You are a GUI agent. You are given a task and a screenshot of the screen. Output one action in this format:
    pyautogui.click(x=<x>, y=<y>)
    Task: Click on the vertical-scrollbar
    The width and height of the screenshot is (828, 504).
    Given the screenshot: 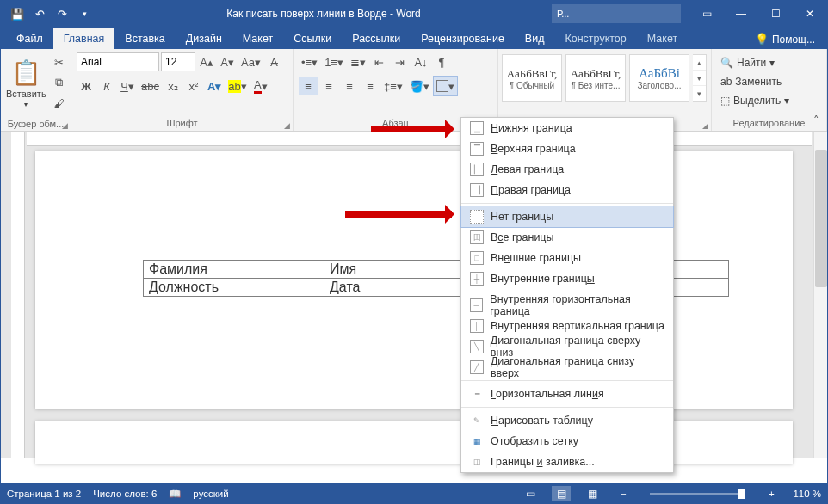 What is the action you would take?
    pyautogui.click(x=820, y=296)
    